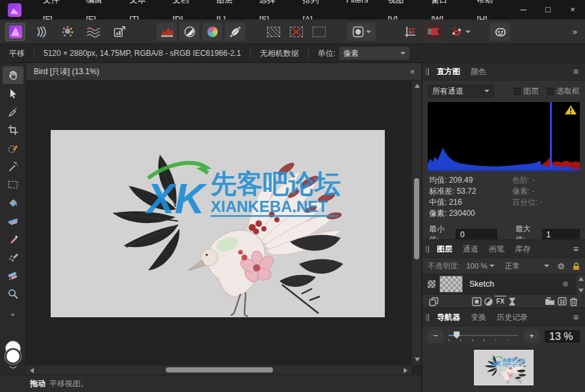 This screenshot has height=392, width=585. Describe the element at coordinates (13, 148) in the screenshot. I see `selection-brush-tool` at that location.